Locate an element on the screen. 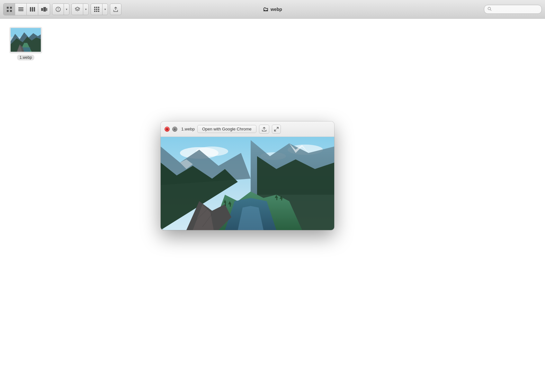 This screenshot has width=545, height=392. preview-zoom-btn is located at coordinates (175, 129).